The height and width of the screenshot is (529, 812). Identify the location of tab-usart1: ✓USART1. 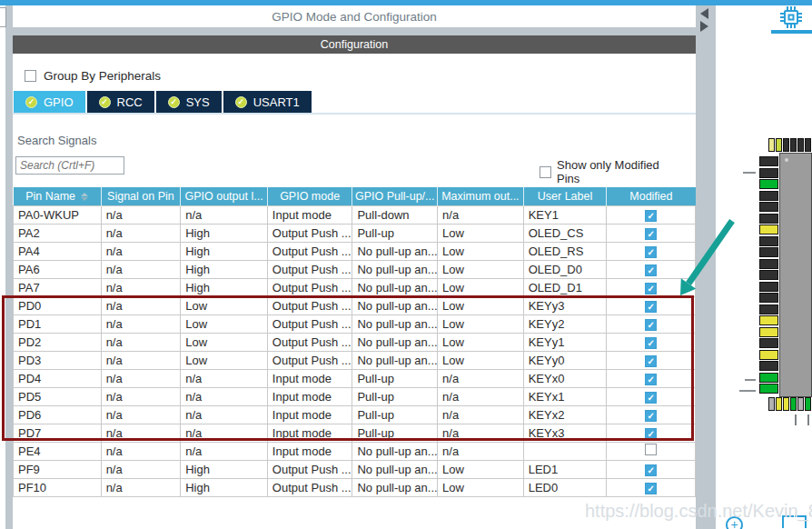
(267, 102).